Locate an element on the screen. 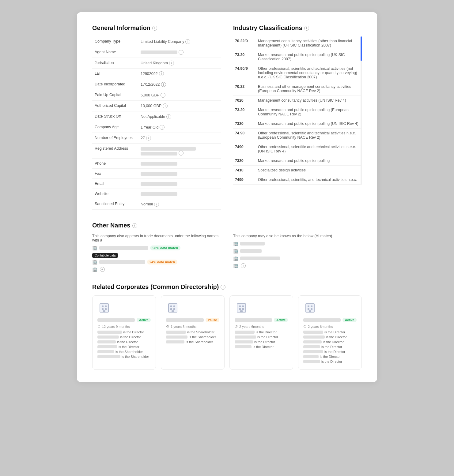 This screenshot has height=476, width=454. general-info-icon: i is located at coordinates (155, 28).